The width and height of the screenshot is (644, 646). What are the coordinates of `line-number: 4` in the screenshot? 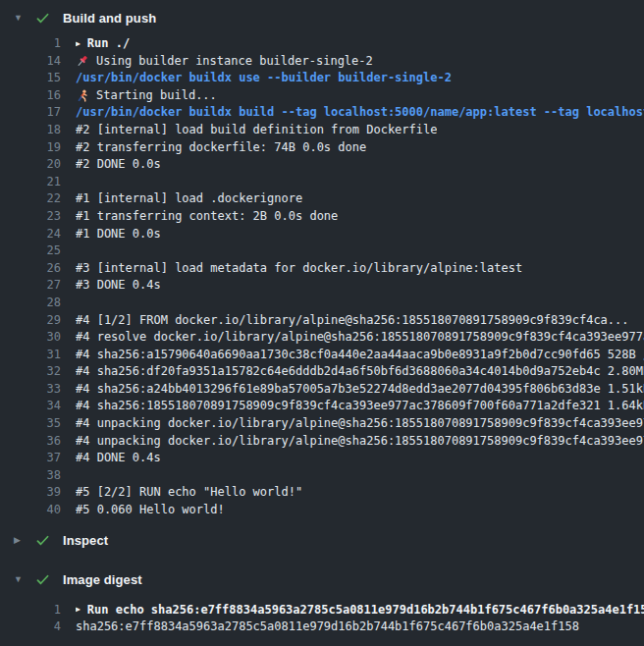 It's located at (30, 627).